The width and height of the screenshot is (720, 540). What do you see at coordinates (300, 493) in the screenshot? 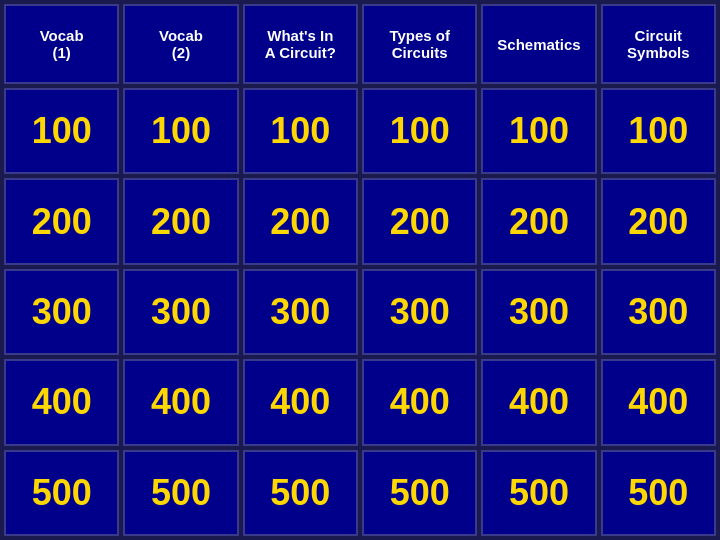
I see `cell-whats-in-500: 500` at bounding box center [300, 493].